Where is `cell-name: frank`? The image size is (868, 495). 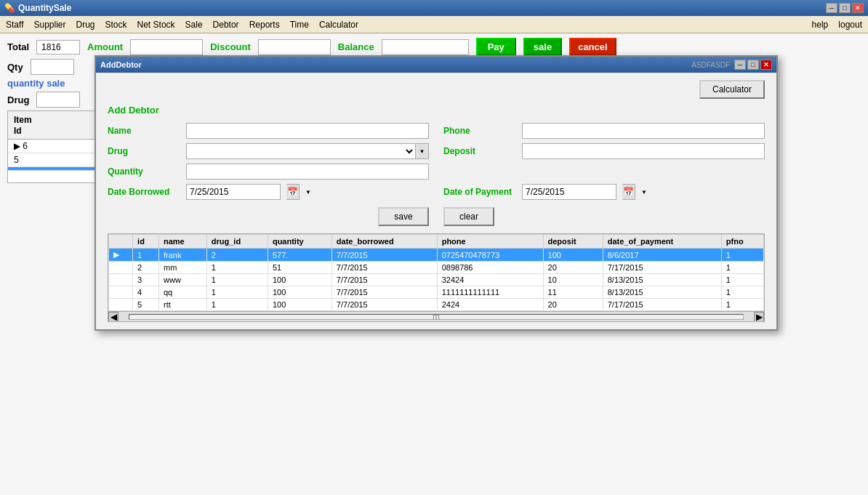
cell-name: frank is located at coordinates (183, 255).